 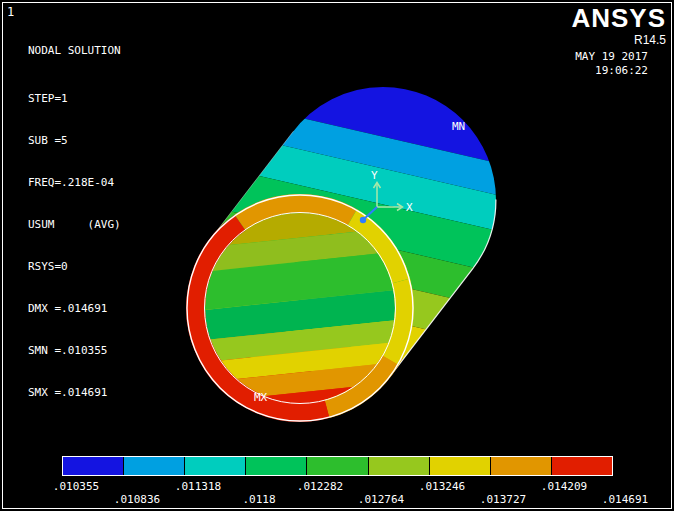 What do you see at coordinates (564, 486) in the screenshot?
I see `legend-value: .014209` at bounding box center [564, 486].